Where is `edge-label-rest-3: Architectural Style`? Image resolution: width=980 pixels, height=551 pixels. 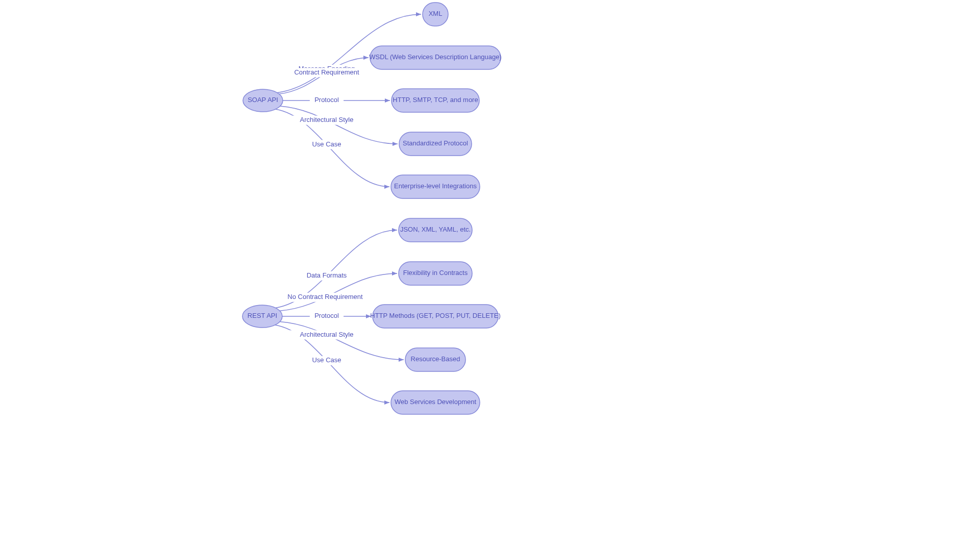 edge-label-rest-3: Architectural Style is located at coordinates (327, 335).